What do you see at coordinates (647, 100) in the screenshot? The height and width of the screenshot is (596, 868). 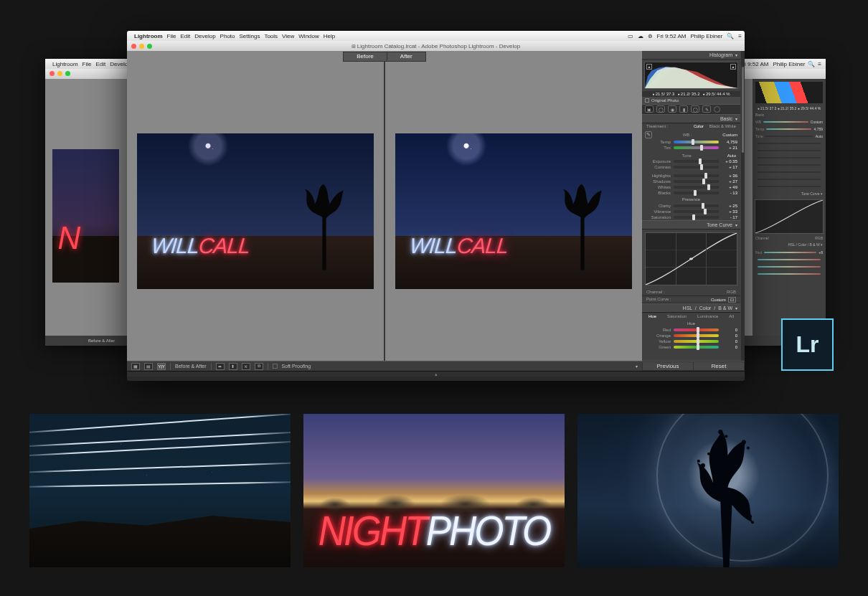 I see `checkbox-icon` at bounding box center [647, 100].